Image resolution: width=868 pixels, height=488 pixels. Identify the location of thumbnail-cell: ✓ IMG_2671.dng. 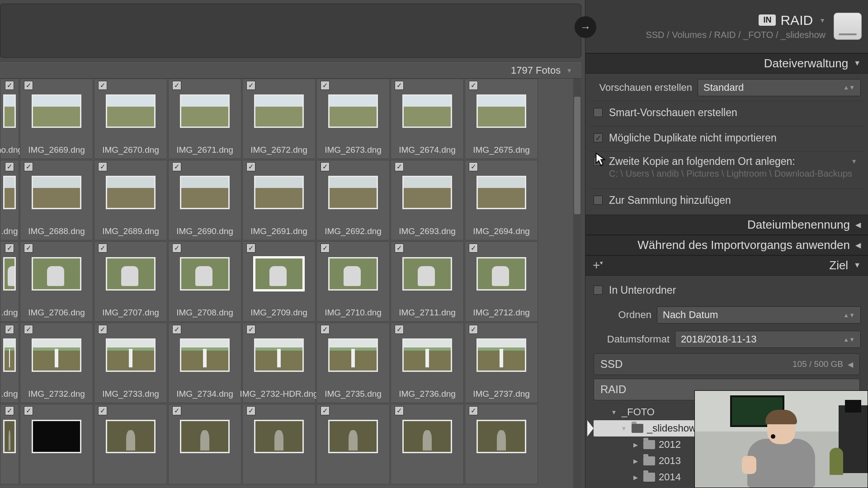
(205, 119).